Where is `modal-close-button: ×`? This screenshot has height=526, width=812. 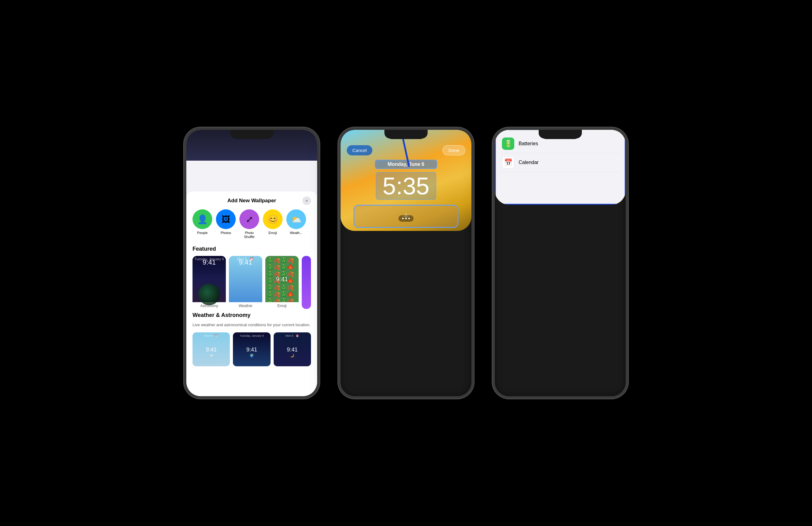 modal-close-button: × is located at coordinates (306, 200).